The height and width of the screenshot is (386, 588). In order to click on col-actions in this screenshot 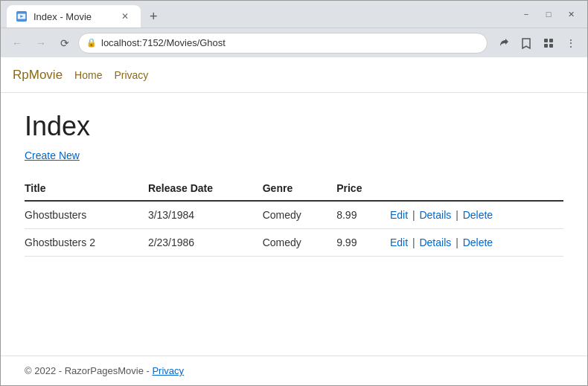, I will do `click(476, 189)`.